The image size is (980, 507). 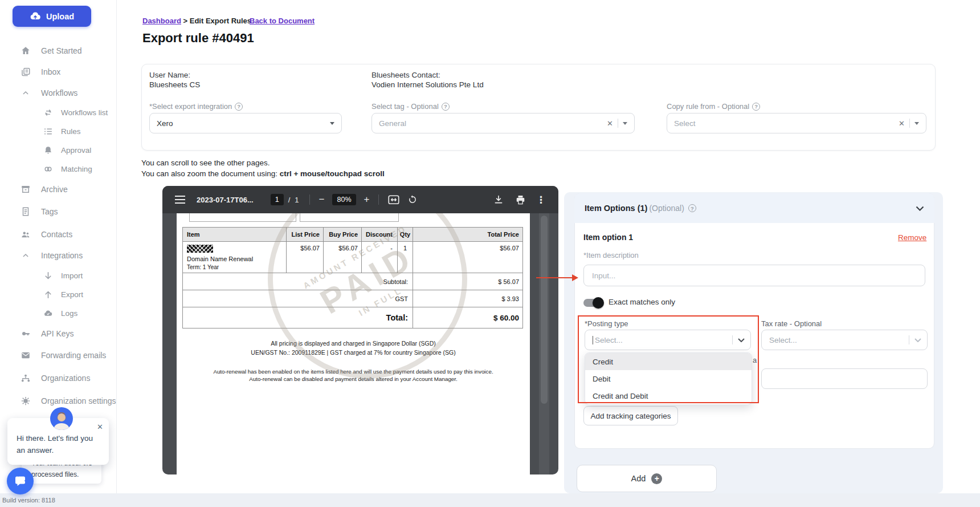 What do you see at coordinates (353, 234) in the screenshot?
I see `invoice-header-row: Item List Price Buy Price Discount Qty T…` at bounding box center [353, 234].